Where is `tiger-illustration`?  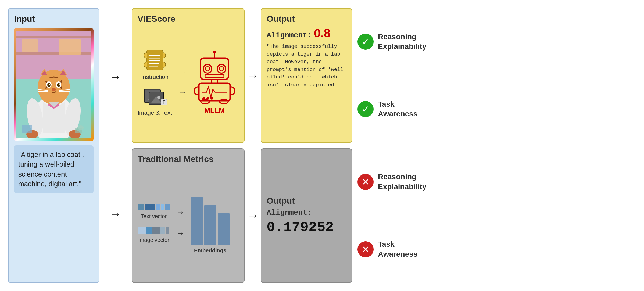
tiger-illustration is located at coordinates (54, 85).